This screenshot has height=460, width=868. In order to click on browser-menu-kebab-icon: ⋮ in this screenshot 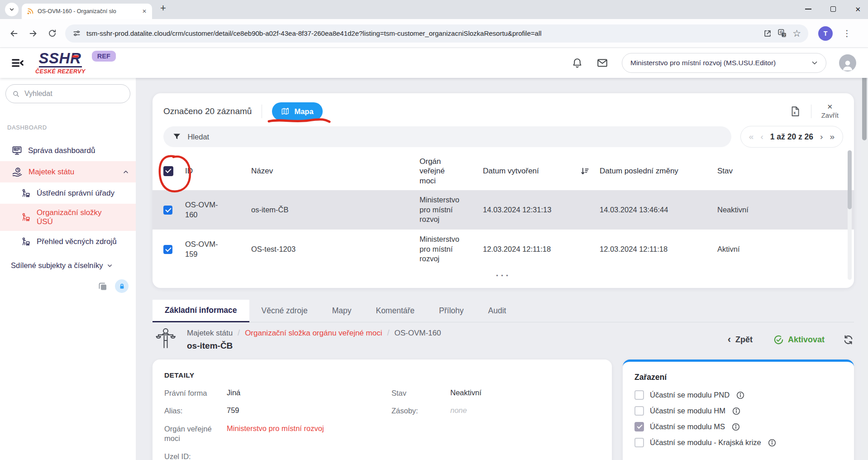, I will do `click(847, 34)`.